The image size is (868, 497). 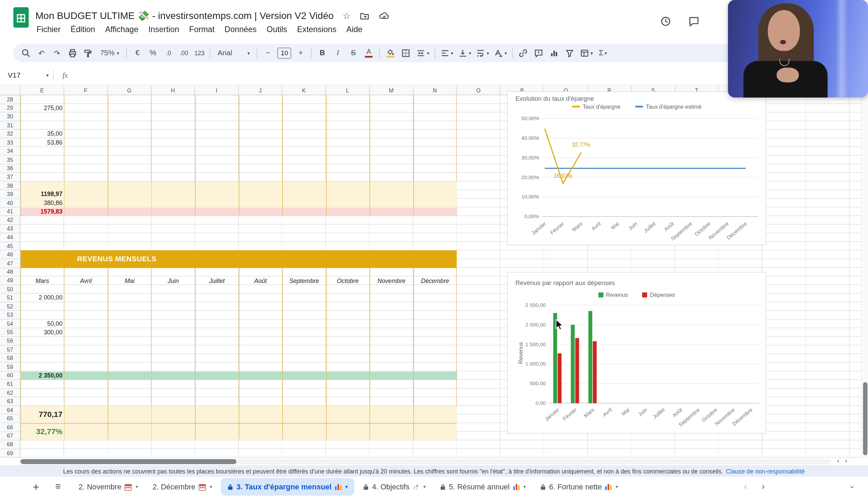 I want to click on savings-rate-chart: 50,00%40,00%30,00%20,00%10,00%0,00%Janvi…, so click(x=637, y=168).